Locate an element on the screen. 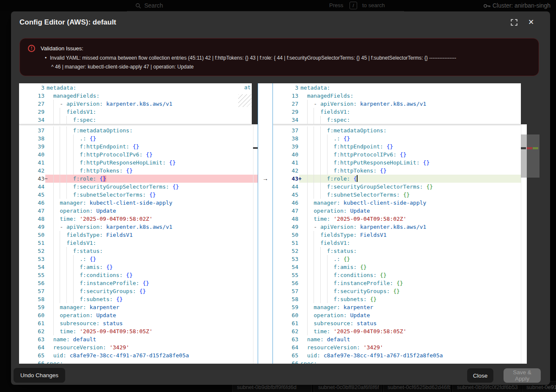 The height and width of the screenshot is (392, 556). code-line-43: 43−f:role: {} is located at coordinates (138, 178).